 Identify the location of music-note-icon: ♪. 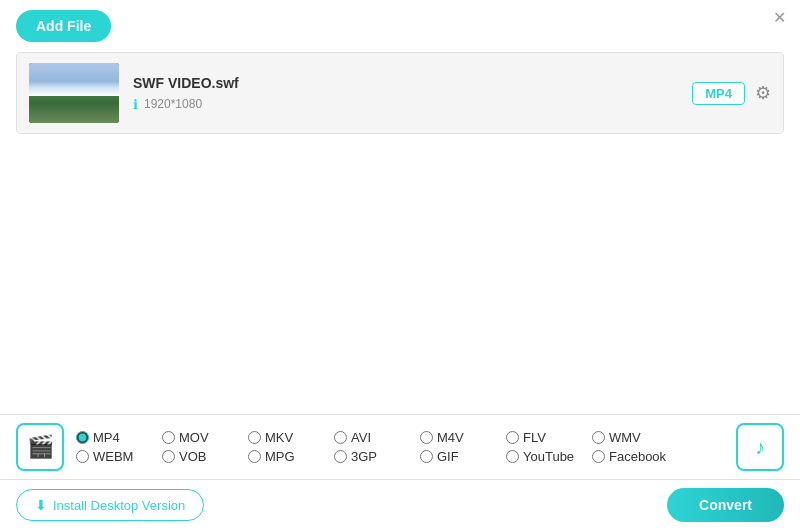
(760, 448).